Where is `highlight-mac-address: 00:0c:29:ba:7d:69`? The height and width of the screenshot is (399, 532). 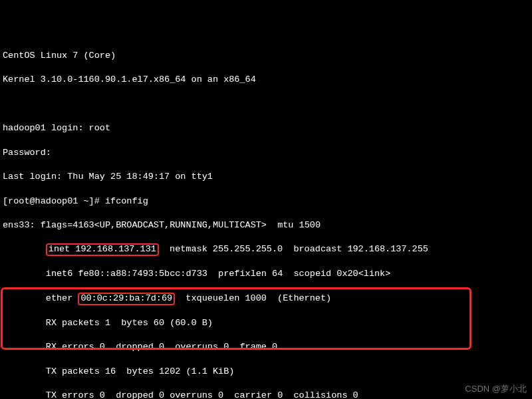 highlight-mac-address: 00:0c:29:ba:7d:69 is located at coordinates (126, 299).